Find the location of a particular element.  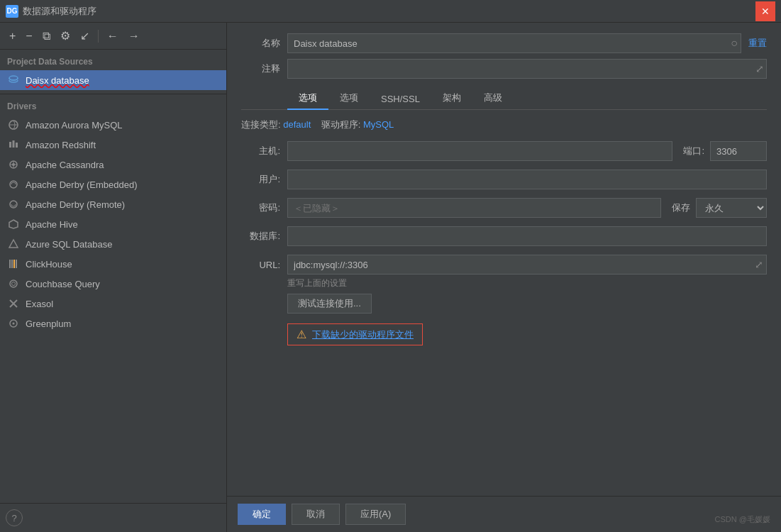

add-button: + is located at coordinates (13, 36).